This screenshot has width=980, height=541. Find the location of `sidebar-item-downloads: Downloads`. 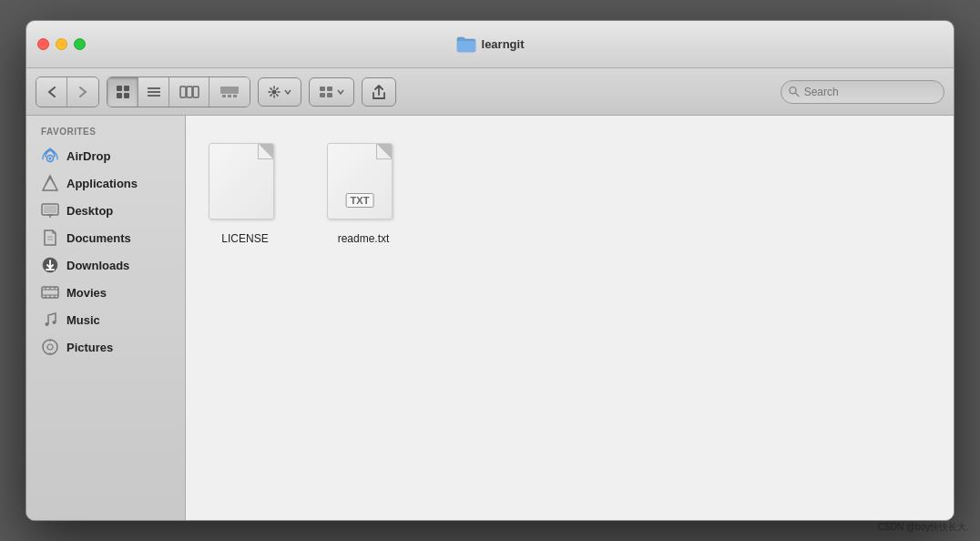

sidebar-item-downloads: Downloads is located at coordinates (106, 265).